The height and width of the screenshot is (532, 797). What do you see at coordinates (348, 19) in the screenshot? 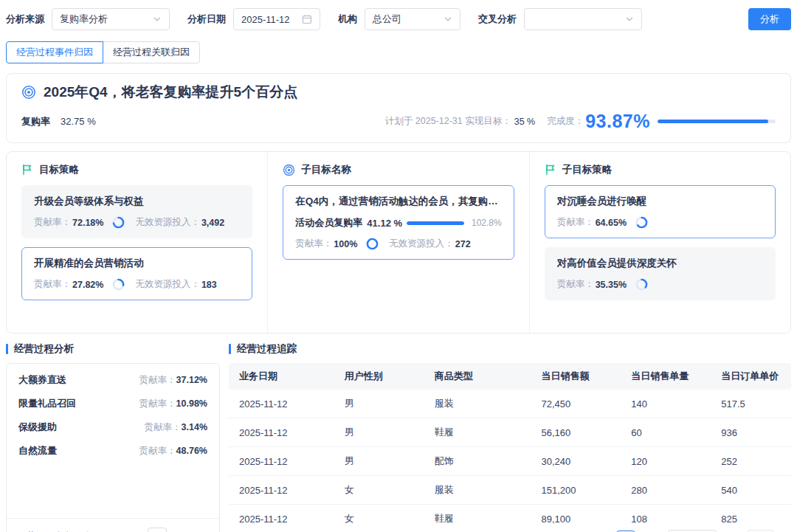
I see `org-label: 机构` at bounding box center [348, 19].